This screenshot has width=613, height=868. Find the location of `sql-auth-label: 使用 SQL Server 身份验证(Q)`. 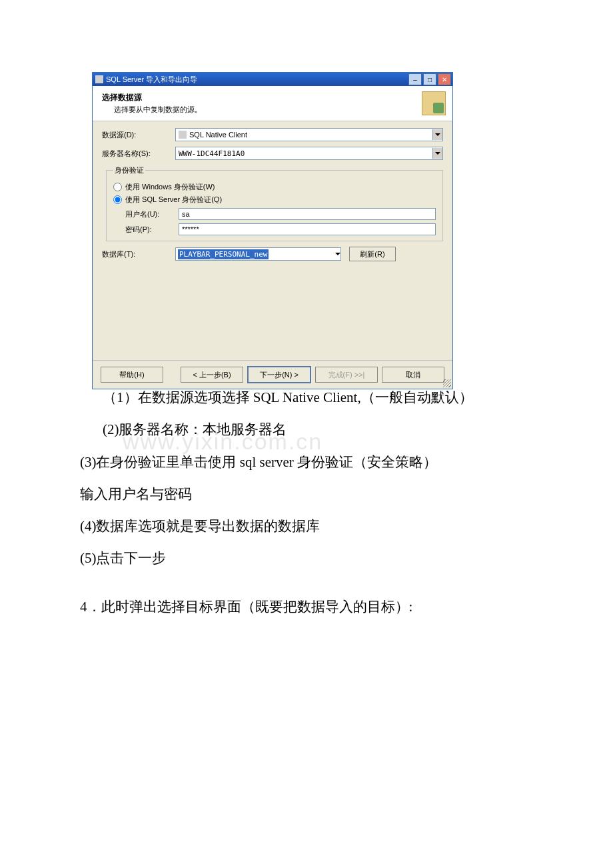

sql-auth-label: 使用 SQL Server 身份验证(Q) is located at coordinates (173, 200).